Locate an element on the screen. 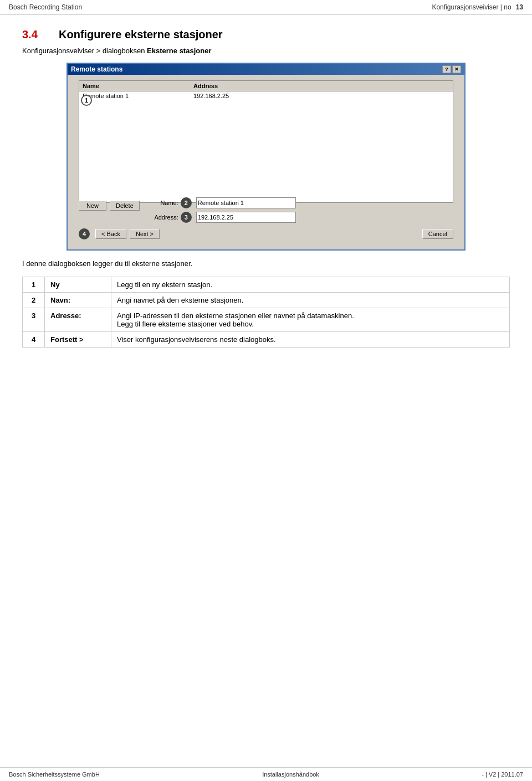 This screenshot has width=532, height=781. name-input is located at coordinates (246, 203).